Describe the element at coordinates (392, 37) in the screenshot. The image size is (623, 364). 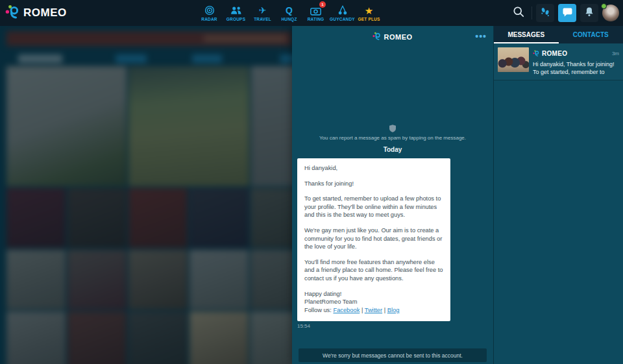
I see `chat-header-logo: ROMEO` at that location.